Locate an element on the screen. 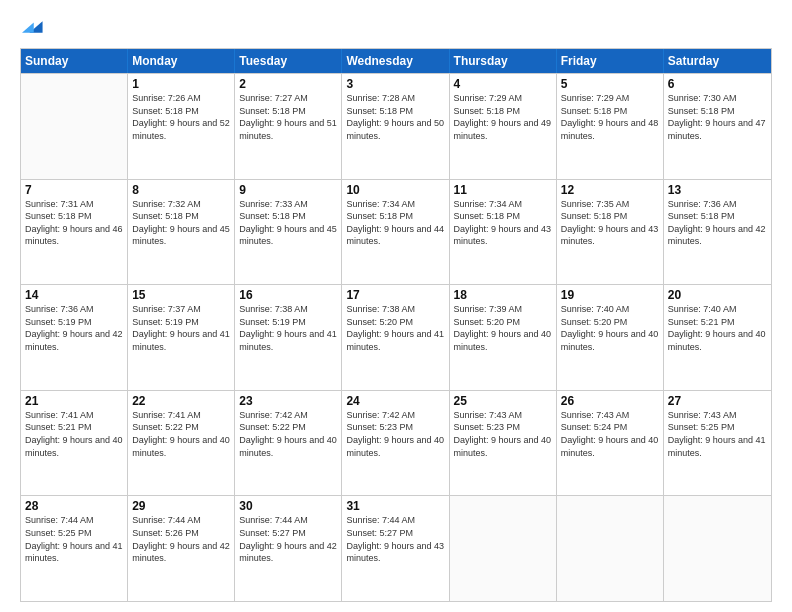 The image size is (792, 612). day-info: Sunrise: 7:44 AMSunset: 5:25 PMDaylight:… is located at coordinates (74, 539).